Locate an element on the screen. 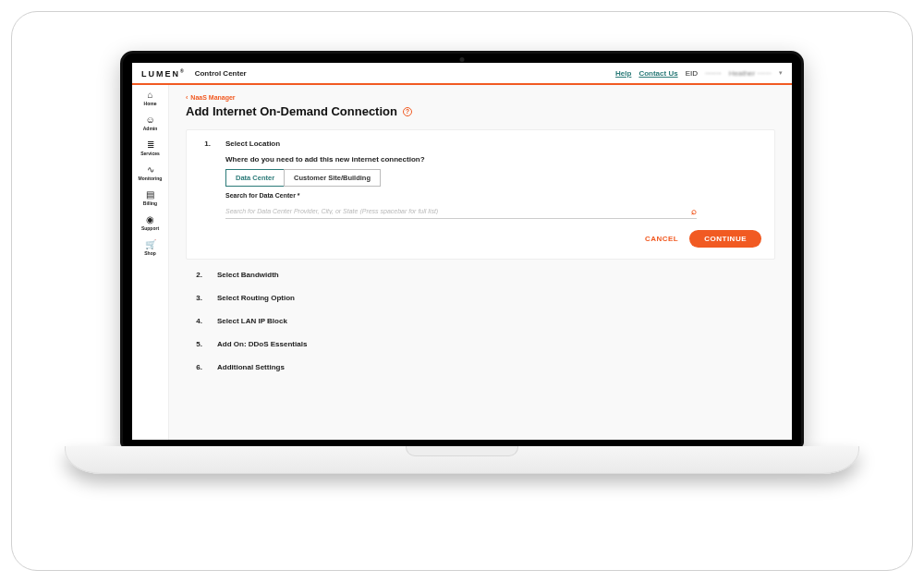  top-bar-right: Help Contact Us EID ········ Heather ···… is located at coordinates (699, 74).